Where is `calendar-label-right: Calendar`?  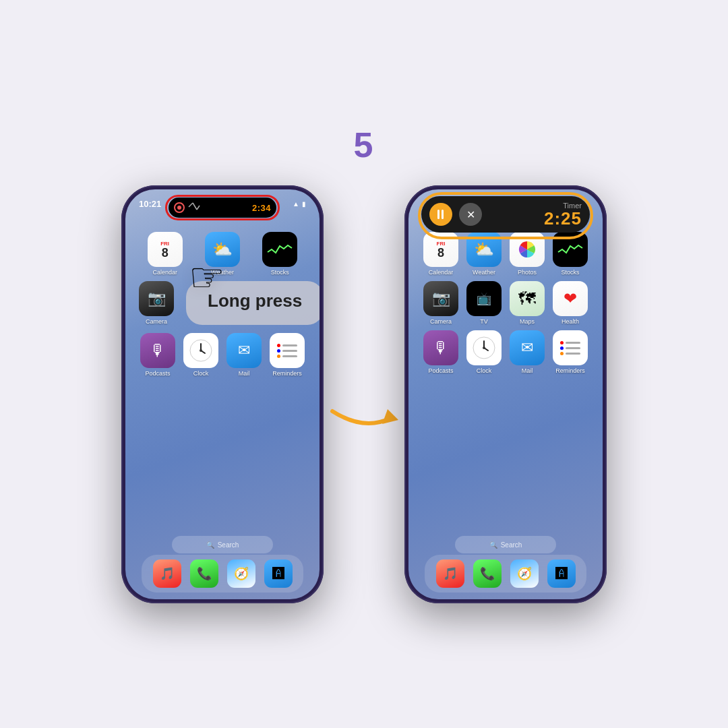
calendar-label-right: Calendar is located at coordinates (441, 272).